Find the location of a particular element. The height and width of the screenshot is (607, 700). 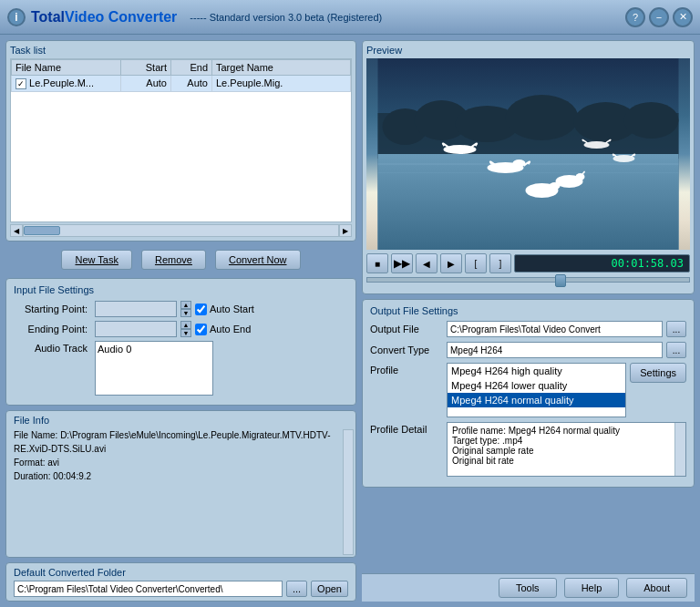

profile-item-lower: Mpeg4 H264 lower quality is located at coordinates (536, 386).